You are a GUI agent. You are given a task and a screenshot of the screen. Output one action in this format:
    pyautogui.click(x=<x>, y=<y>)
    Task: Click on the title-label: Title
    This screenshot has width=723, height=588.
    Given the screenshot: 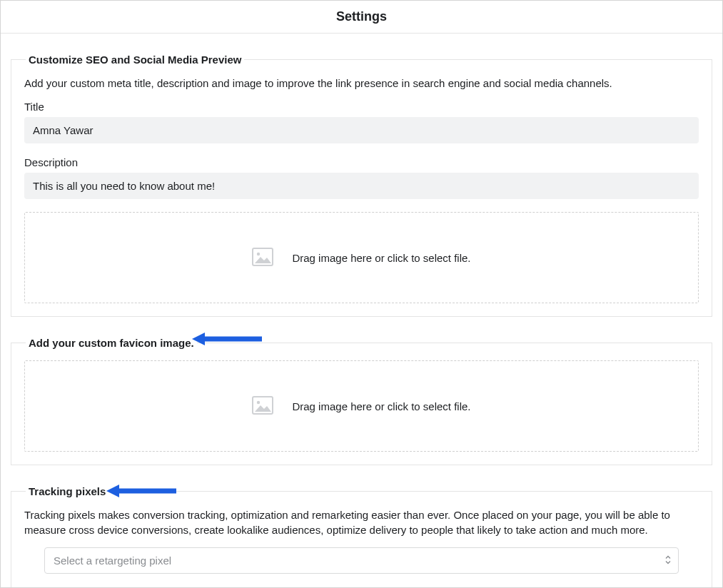 What is the action you would take?
    pyautogui.click(x=361, y=107)
    